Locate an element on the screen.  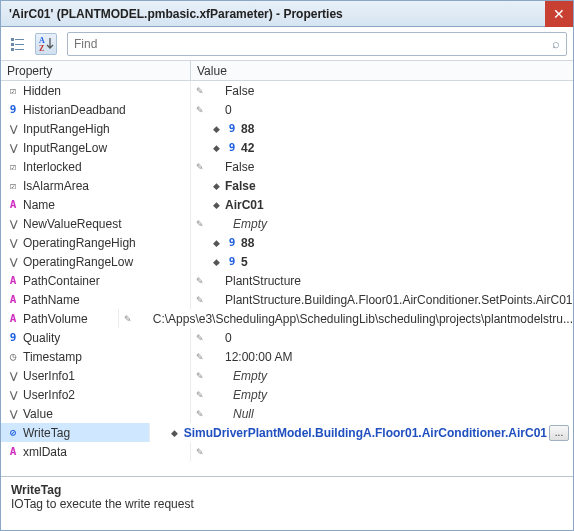
property-cell: ⋁InputRangeLow is located at coordinates (96, 148).